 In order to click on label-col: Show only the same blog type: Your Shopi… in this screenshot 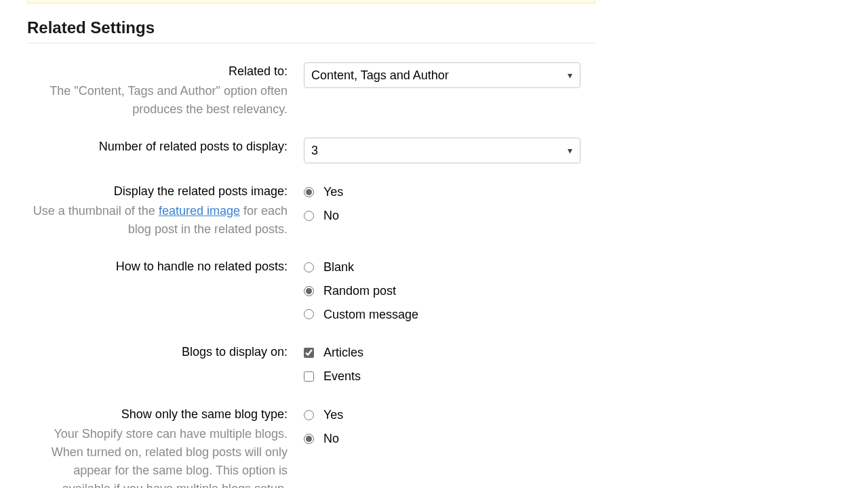, I will do `click(165, 445)`.